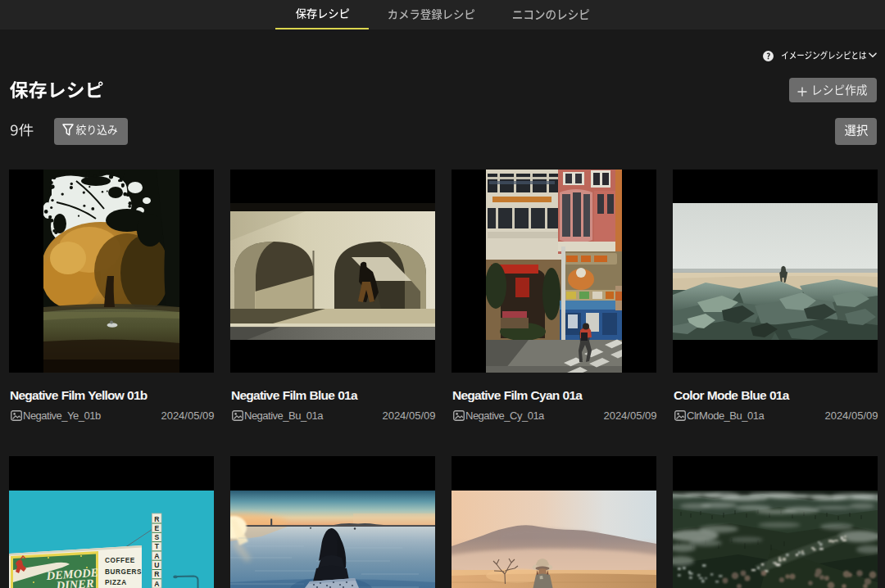 The image size is (885, 588). Describe the element at coordinates (120, 560) in the screenshot. I see `svg-text: COFFEE` at that location.